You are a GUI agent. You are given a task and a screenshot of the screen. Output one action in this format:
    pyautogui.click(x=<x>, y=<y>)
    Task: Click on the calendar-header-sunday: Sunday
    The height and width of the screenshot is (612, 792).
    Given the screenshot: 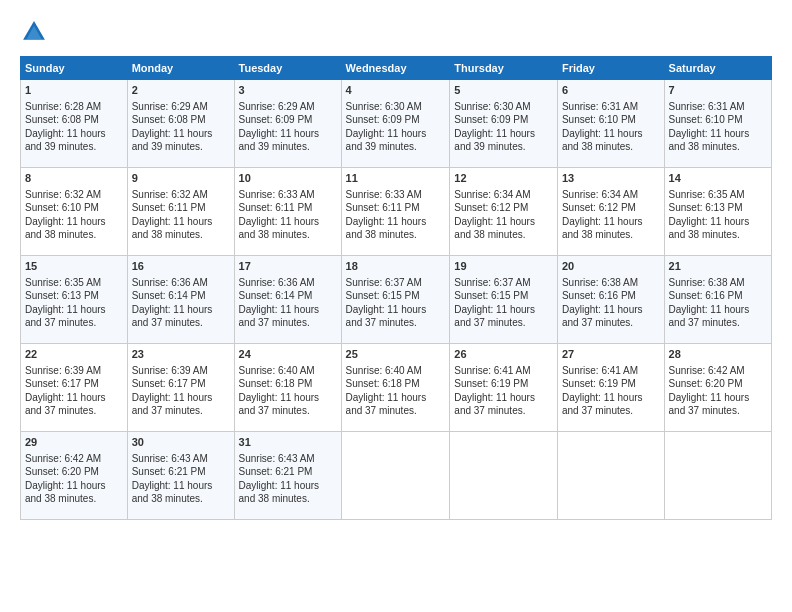 What is the action you would take?
    pyautogui.click(x=74, y=68)
    